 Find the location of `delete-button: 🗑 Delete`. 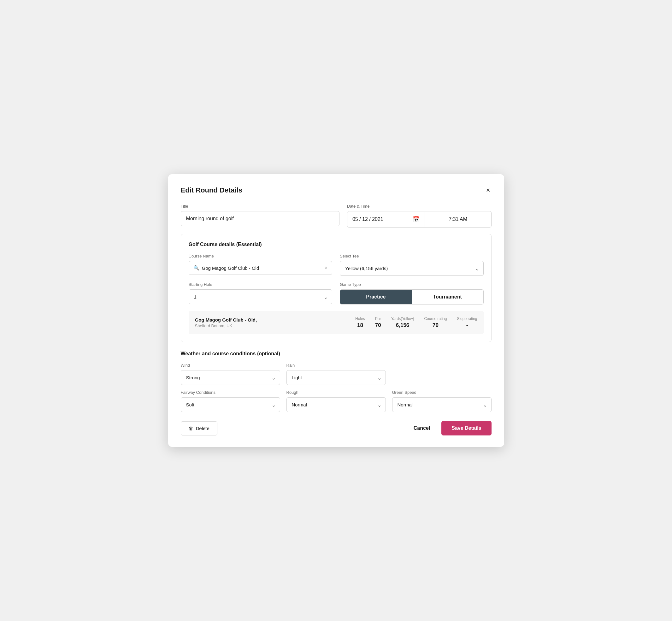

delete-button: 🗑 Delete is located at coordinates (199, 428).